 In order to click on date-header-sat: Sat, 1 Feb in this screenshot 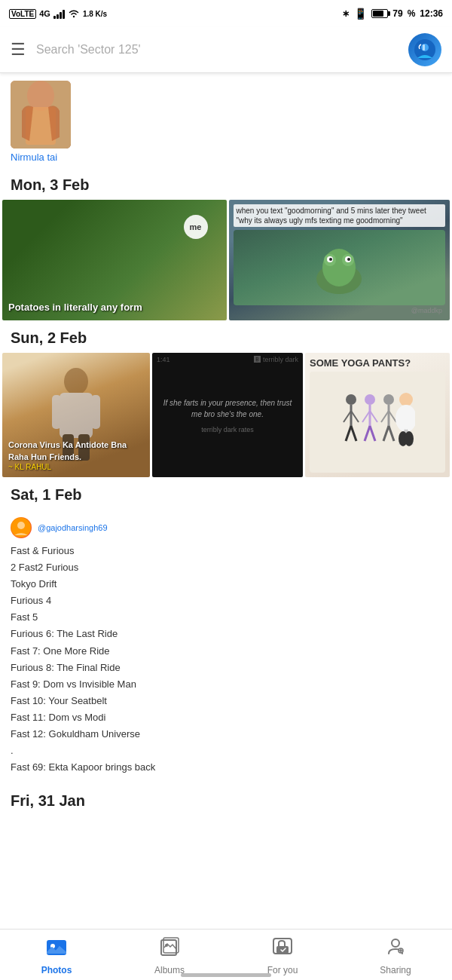, I will do `click(226, 493)`.